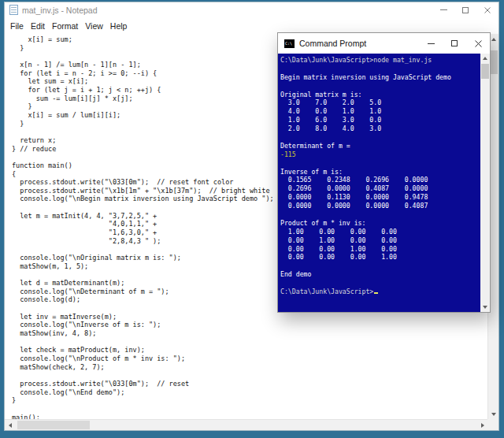  What do you see at coordinates (465, 9) in the screenshot?
I see `notepad-window-controls` at bounding box center [465, 9].